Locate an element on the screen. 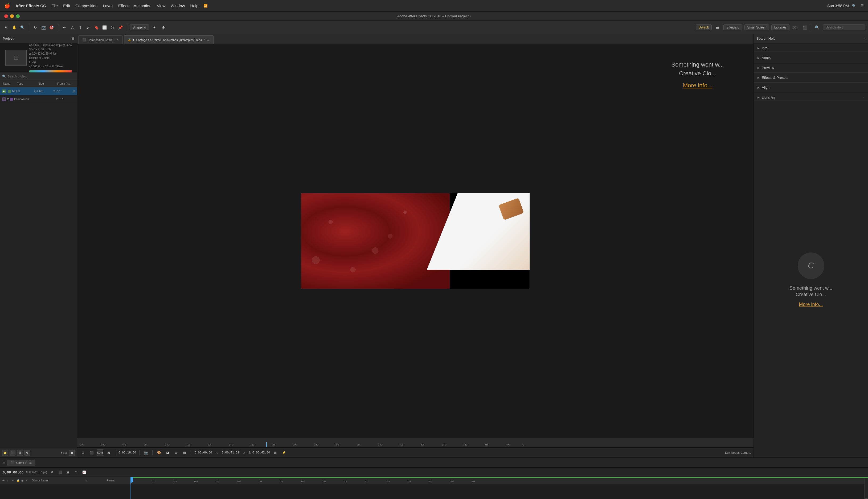  more-workspaces: >> is located at coordinates (795, 27).